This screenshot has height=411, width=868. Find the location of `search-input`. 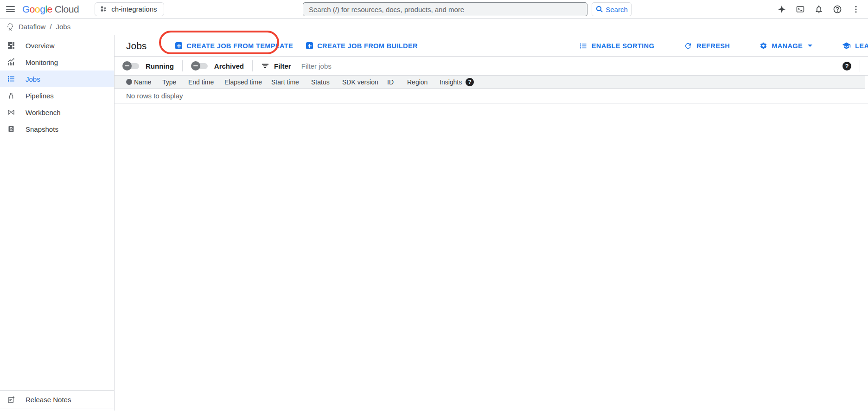

search-input is located at coordinates (445, 9).